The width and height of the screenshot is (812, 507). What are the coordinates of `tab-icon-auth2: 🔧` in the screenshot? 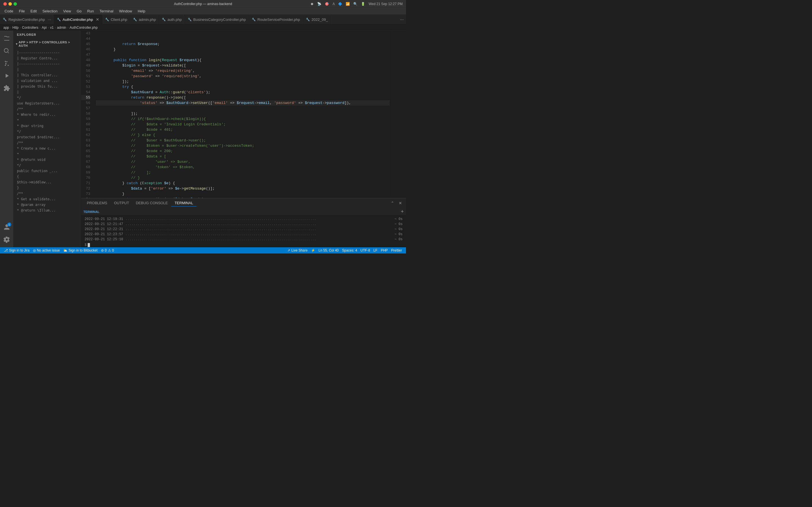 It's located at (164, 19).